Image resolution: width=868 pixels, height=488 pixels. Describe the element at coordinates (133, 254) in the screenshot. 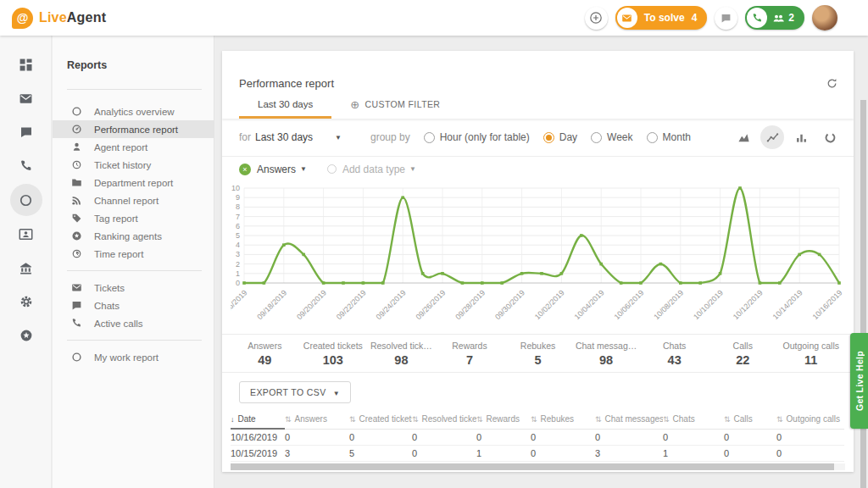

I see `sidebar-item-time-report: Time report` at that location.